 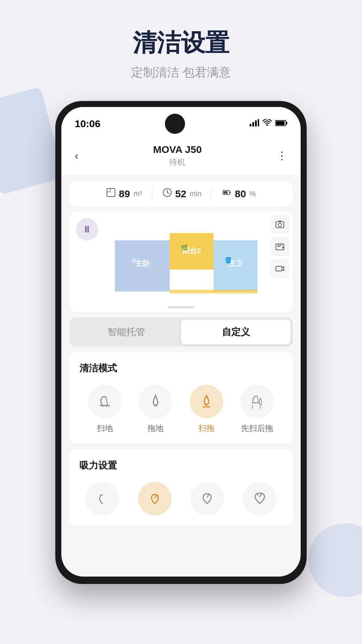 I want to click on sweep-then-mop-label: 先扫后拖, so click(x=257, y=428).